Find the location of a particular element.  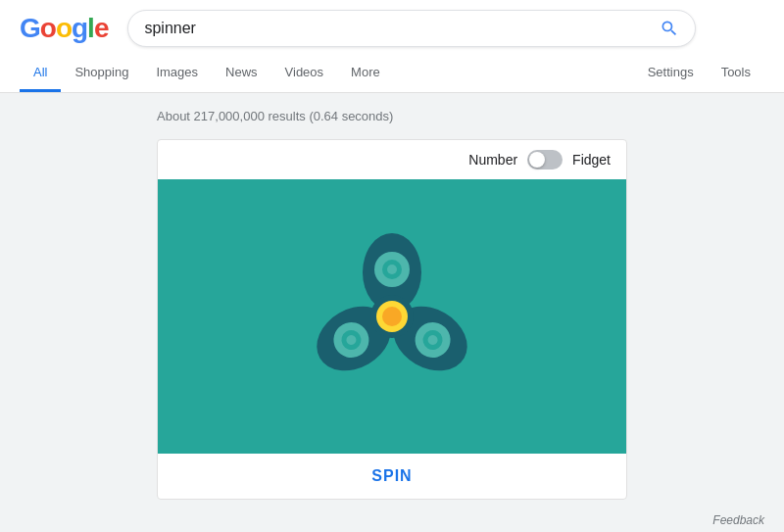

tab-all: All is located at coordinates (40, 73).